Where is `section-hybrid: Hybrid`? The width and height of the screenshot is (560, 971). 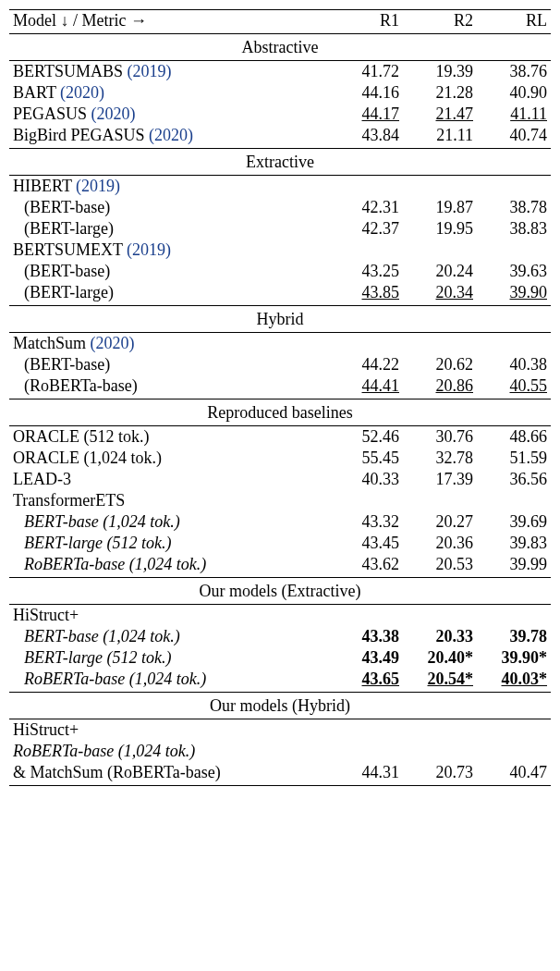
section-hybrid: Hybrid is located at coordinates (280, 320).